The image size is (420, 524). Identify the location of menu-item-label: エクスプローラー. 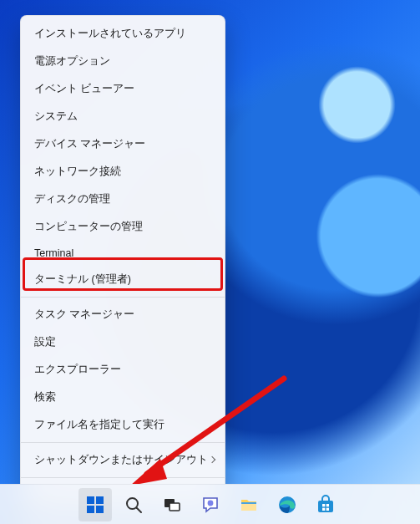
(78, 369).